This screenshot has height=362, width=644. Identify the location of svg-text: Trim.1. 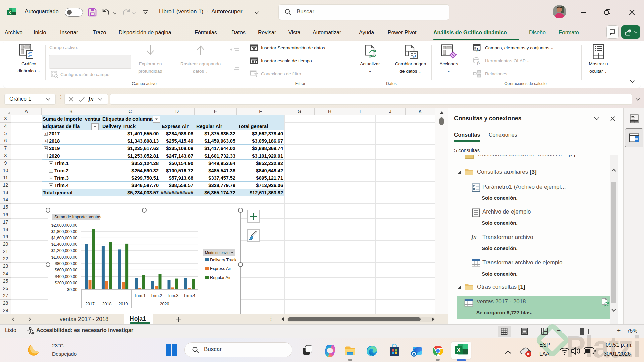
(140, 296).